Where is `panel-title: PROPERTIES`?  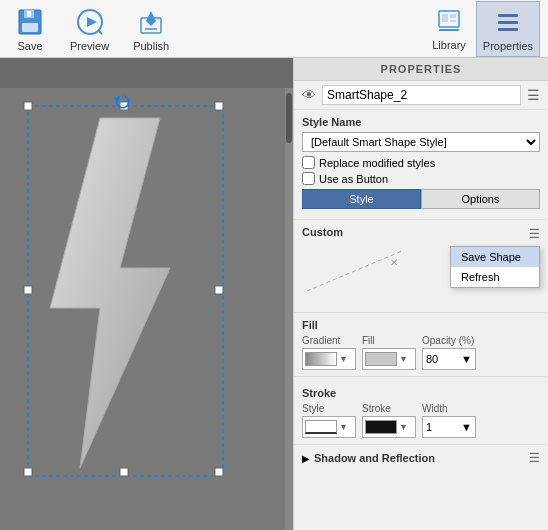 panel-title: PROPERTIES is located at coordinates (421, 70).